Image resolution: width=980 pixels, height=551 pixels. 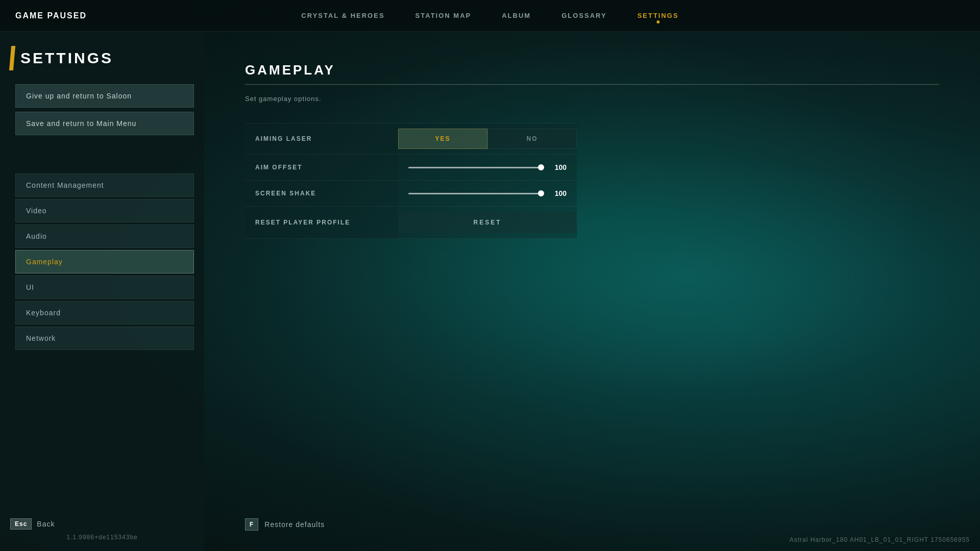 What do you see at coordinates (541, 167) in the screenshot?
I see `aim-offset-thumb` at bounding box center [541, 167].